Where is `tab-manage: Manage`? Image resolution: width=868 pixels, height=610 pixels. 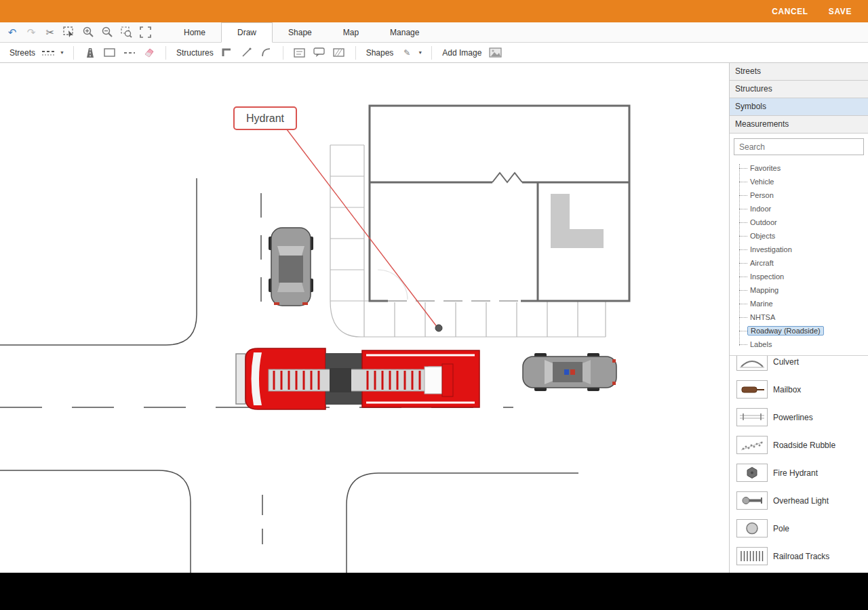 tab-manage: Manage is located at coordinates (404, 33).